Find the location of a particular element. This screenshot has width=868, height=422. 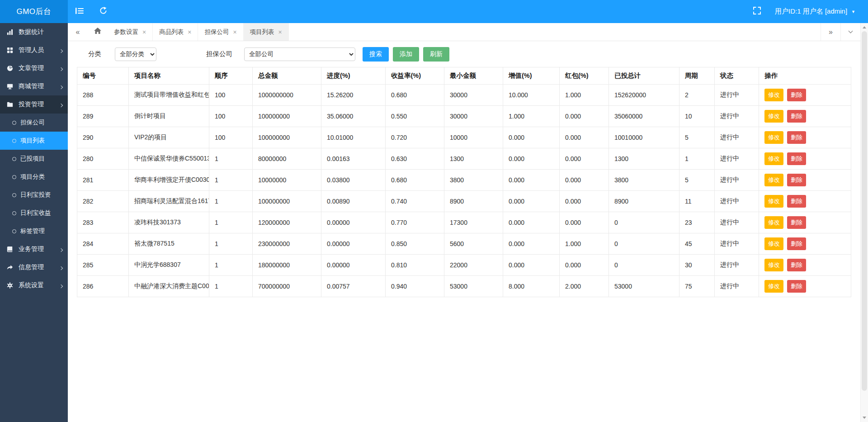

user-dropdown: 用户ID:1 用户名 [admin] ▼ is located at coordinates (818, 12).